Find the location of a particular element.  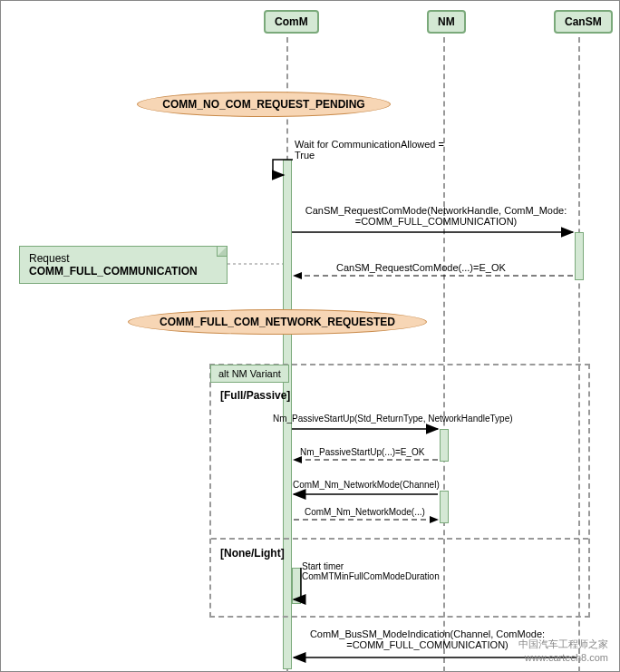

note-line2: COMM_FULL_COMMUNICATION is located at coordinates (113, 271).